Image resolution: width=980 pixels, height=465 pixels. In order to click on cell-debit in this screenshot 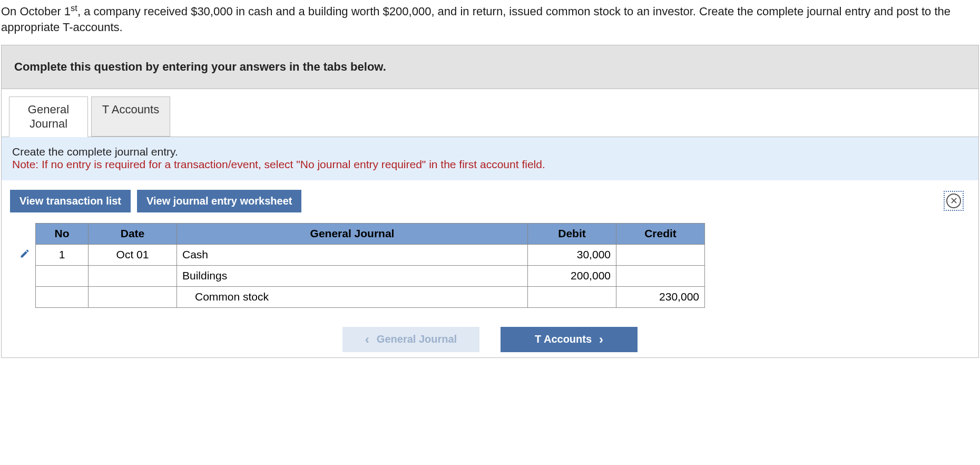, I will do `click(572, 297)`.